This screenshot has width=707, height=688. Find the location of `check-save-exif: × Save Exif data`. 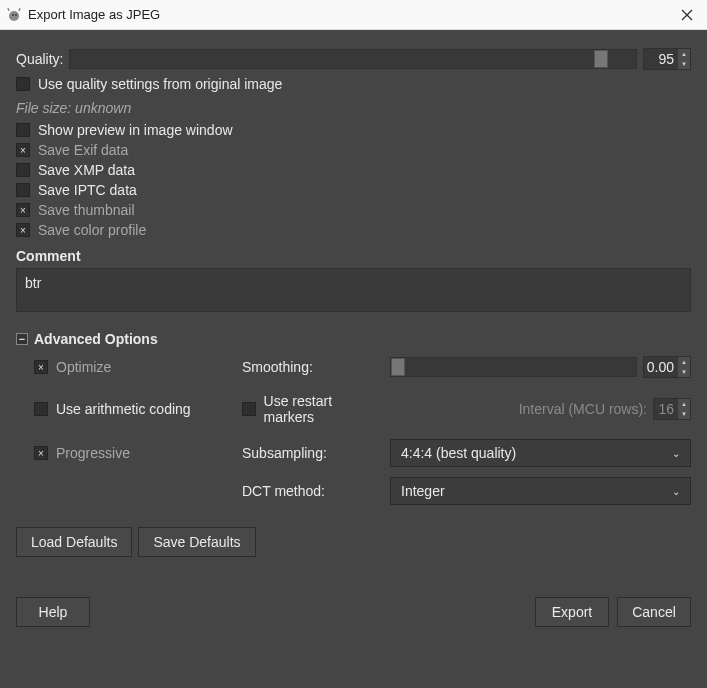

check-save-exif: × Save Exif data is located at coordinates (354, 150).